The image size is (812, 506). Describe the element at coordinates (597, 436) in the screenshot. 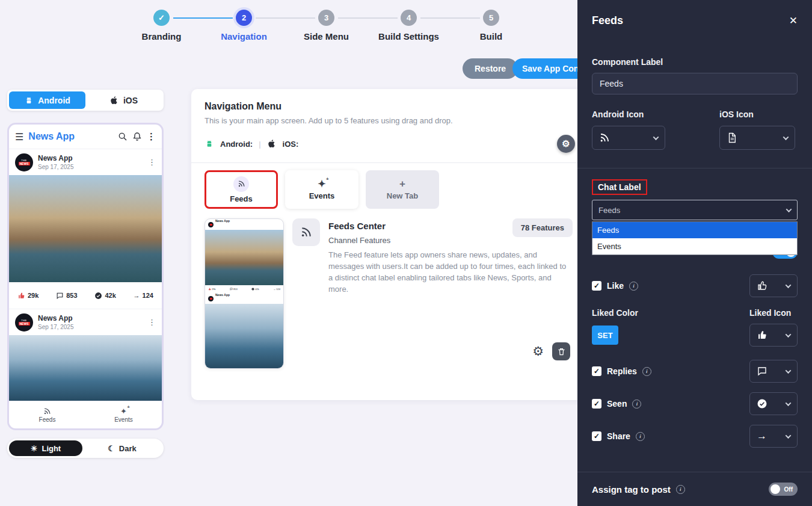

I see `share-checkbox: ✓` at that location.